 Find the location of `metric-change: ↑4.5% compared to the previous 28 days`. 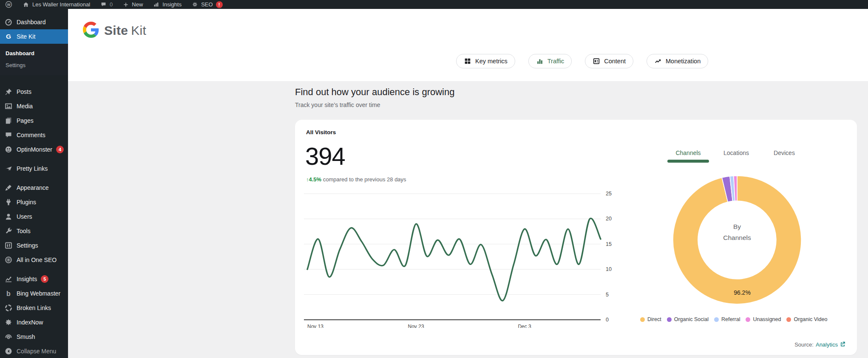

metric-change: ↑4.5% compared to the previous 28 days is located at coordinates (356, 179).